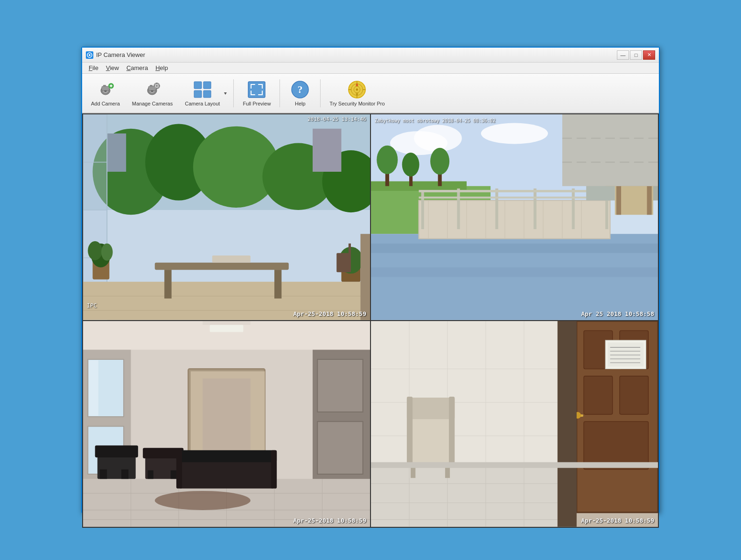 This screenshot has height=560, width=741. Describe the element at coordinates (257, 93) in the screenshot. I see `full-preview-button: Full Preview` at that location.